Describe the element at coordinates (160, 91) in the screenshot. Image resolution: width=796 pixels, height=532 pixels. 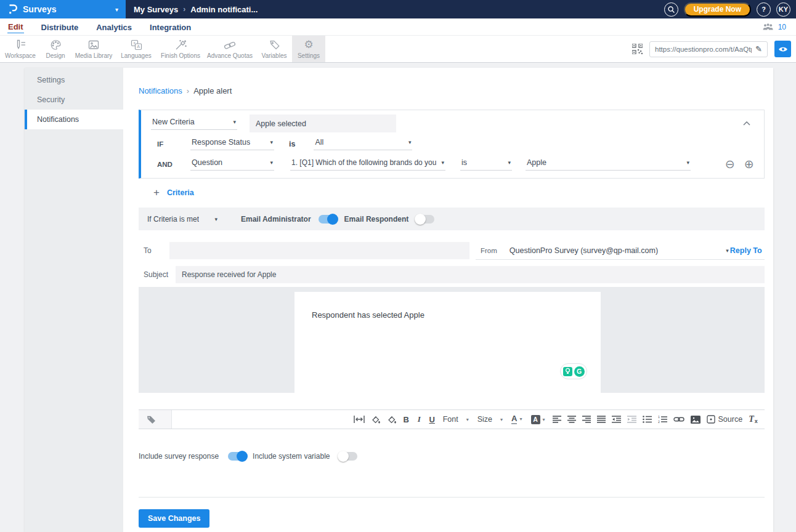
I see `breadcrumb-notifications-link: Notifications` at that location.